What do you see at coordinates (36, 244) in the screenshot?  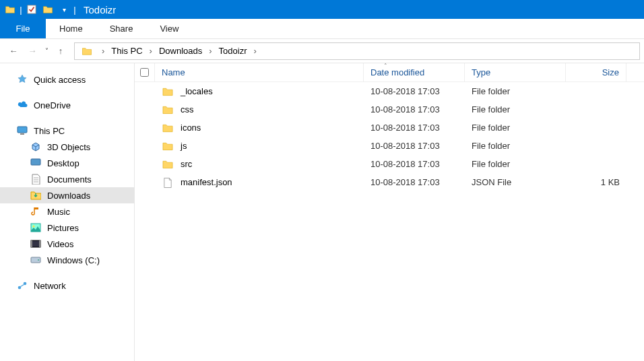 I see `video-icon` at bounding box center [36, 244].